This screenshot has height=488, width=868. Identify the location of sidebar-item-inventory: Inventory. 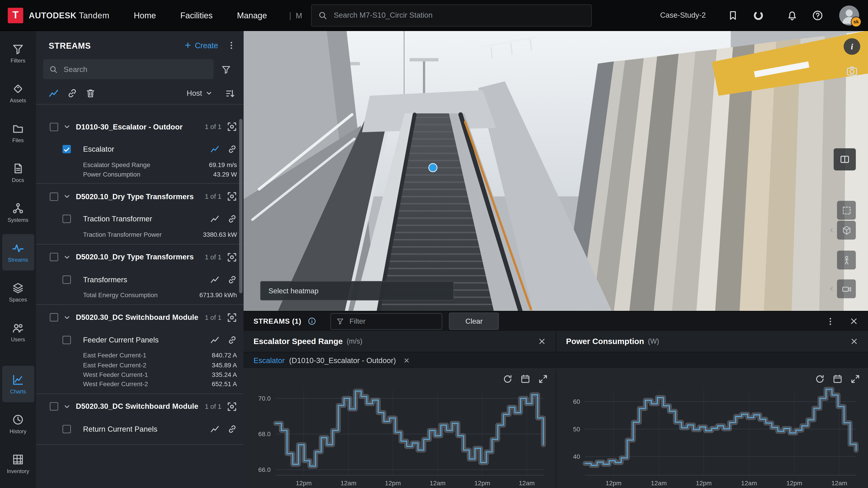
(18, 464).